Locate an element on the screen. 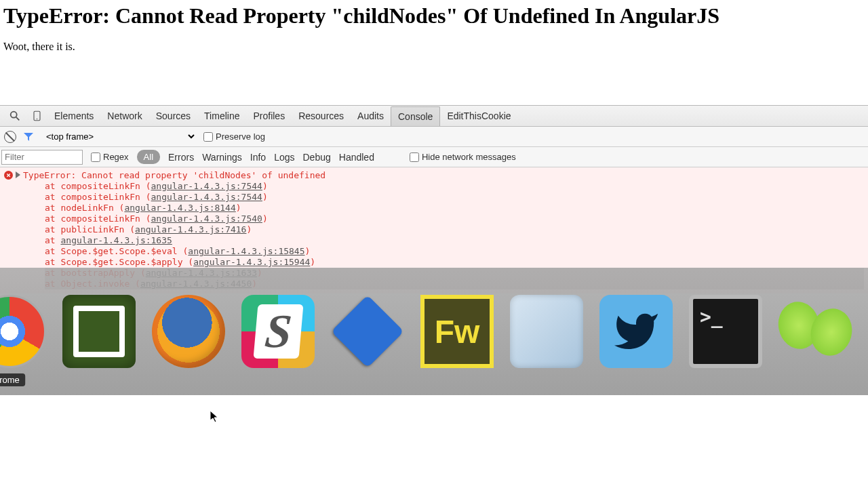 This screenshot has width=868, height=488. preserve-log-control: Preserve log is located at coordinates (235, 137).